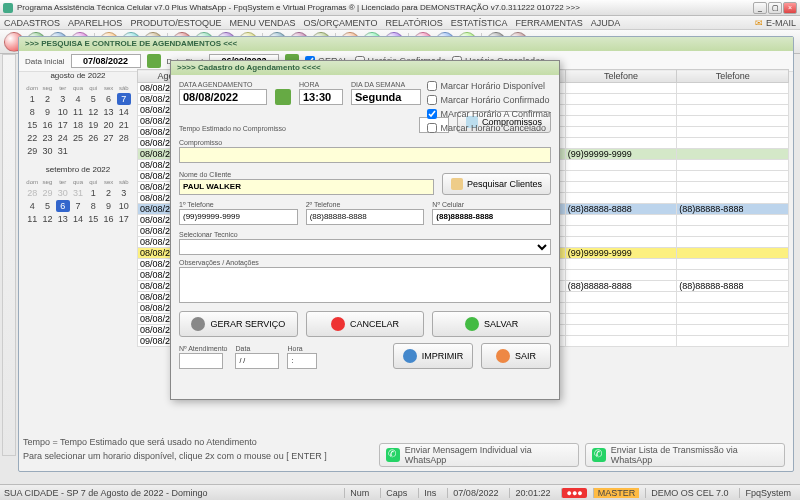 This screenshot has width=800, height=500. Describe the element at coordinates (306, 174) in the screenshot. I see `nome-label: Nome do Cliente` at that location.